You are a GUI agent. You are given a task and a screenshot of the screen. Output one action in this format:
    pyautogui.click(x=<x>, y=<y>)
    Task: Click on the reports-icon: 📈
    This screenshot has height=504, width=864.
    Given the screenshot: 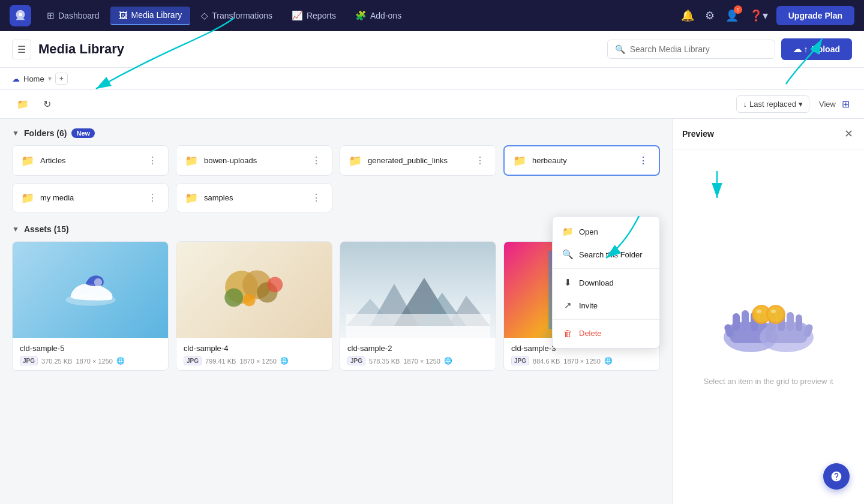 What is the action you would take?
    pyautogui.click(x=298, y=16)
    